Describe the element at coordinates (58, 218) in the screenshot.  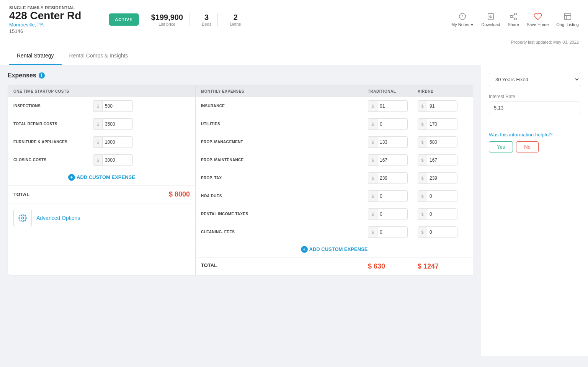
I see `advanced-options-label: Advanced Options` at that location.